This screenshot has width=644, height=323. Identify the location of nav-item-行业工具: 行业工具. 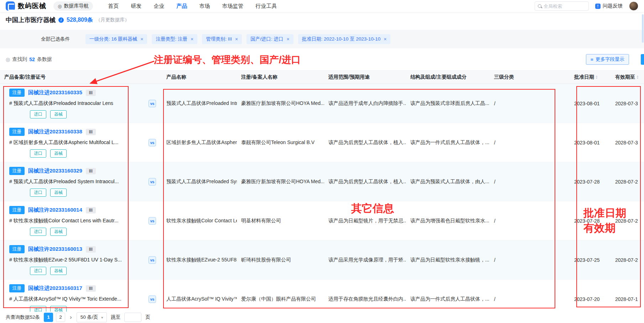
(266, 6).